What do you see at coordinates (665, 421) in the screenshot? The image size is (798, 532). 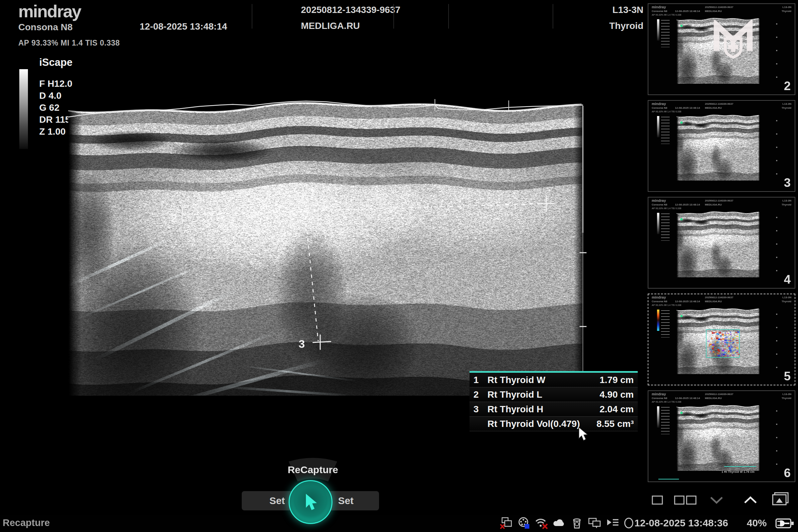 I see `thumb-parameter-text` at bounding box center [665, 421].